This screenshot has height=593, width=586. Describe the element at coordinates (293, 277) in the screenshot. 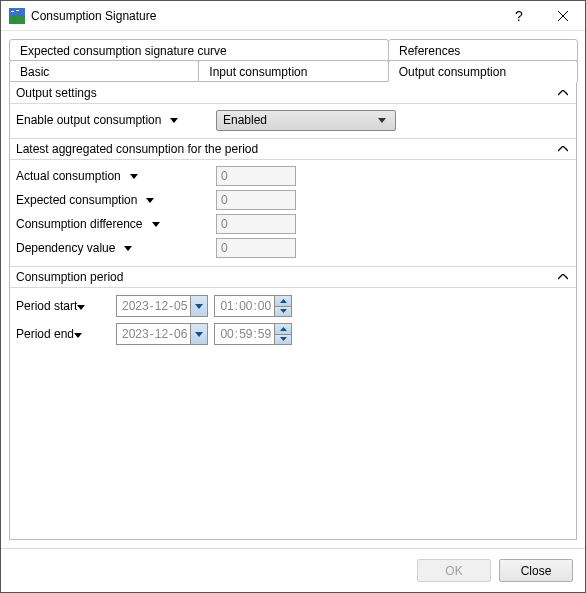

I see `group-header-period: Consumption period` at that location.